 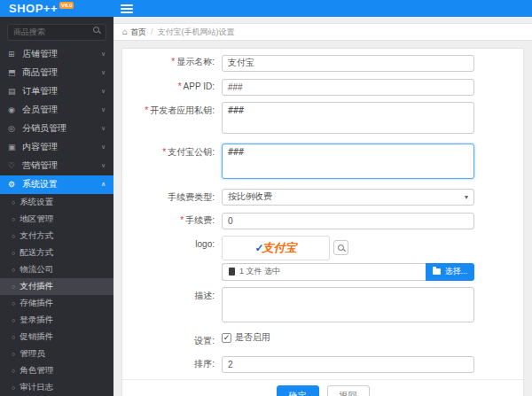 I want to click on submenu-item-4: ○配送方式, so click(x=57, y=253).